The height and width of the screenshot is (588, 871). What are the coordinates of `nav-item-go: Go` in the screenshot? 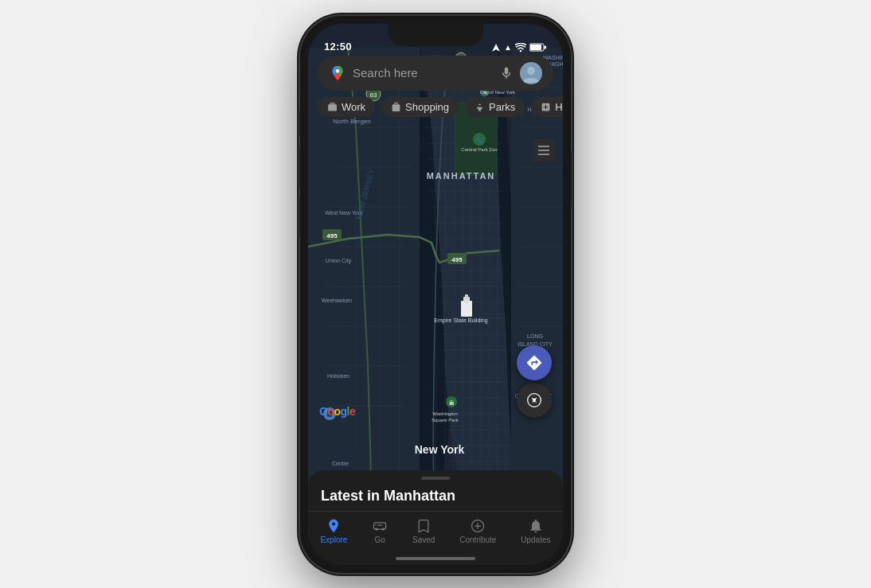 It's located at (380, 532).